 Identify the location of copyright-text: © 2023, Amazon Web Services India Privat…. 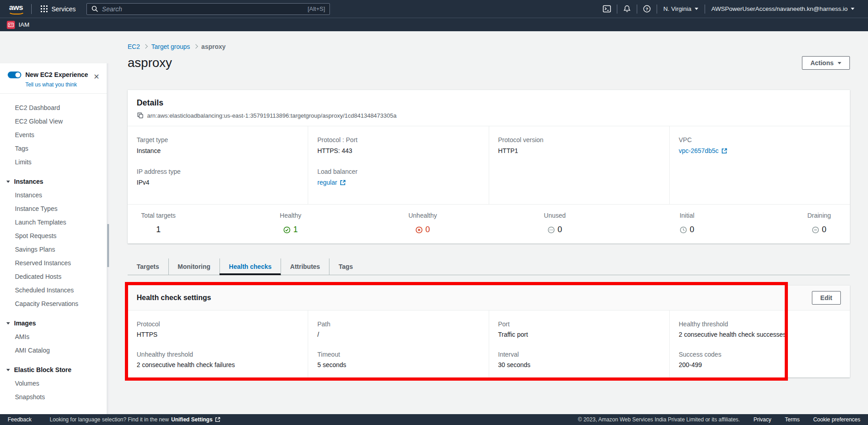
(659, 420).